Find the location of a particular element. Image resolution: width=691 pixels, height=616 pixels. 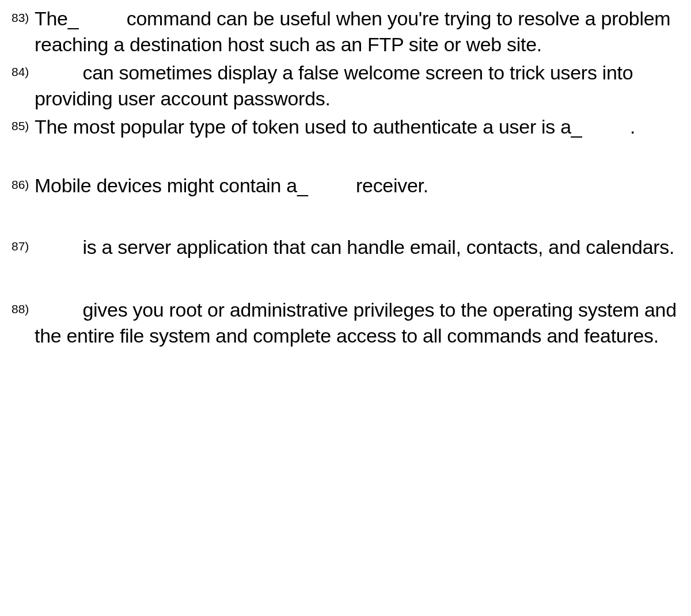

question-86: 86) Mobile devices might contain a_ rece… is located at coordinates (346, 185).